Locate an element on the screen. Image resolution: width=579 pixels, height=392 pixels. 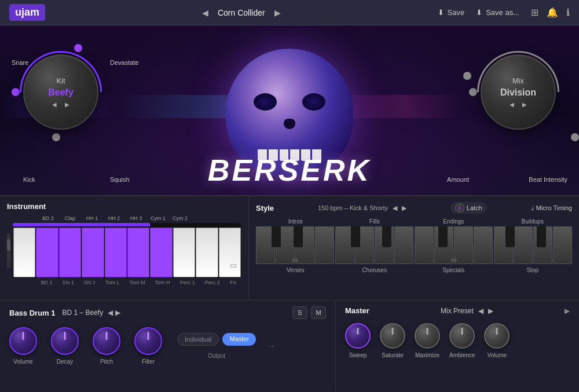
style-keys-intros: C3 is located at coordinates (295, 246).